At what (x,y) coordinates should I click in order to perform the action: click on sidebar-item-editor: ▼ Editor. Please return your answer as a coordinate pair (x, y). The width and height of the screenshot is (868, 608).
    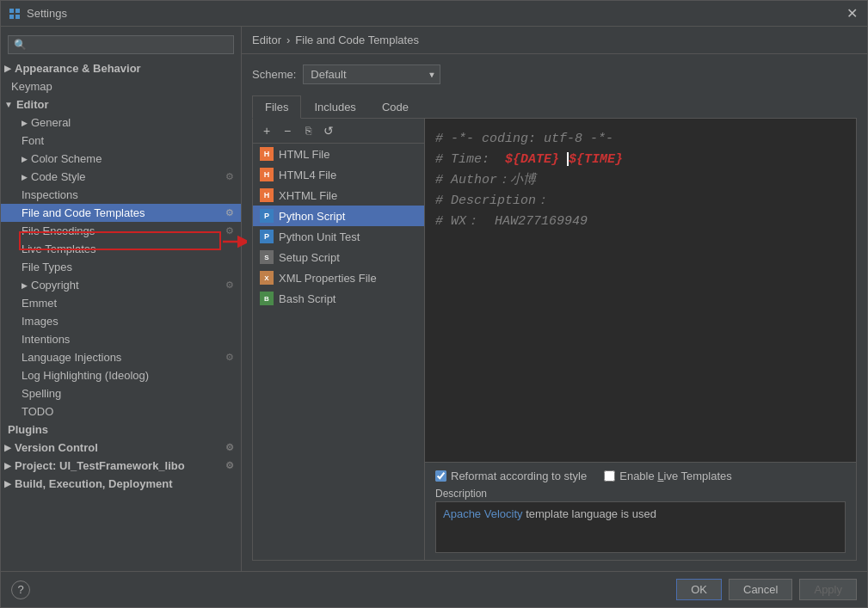
    Looking at the image, I should click on (120, 105).